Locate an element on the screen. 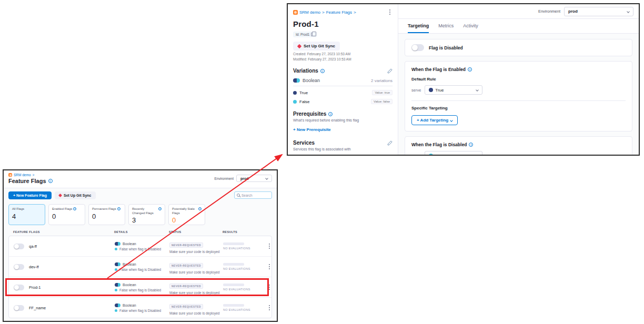 The height and width of the screenshot is (324, 644). flag-id-text: Id: Prod1 is located at coordinates (303, 35).